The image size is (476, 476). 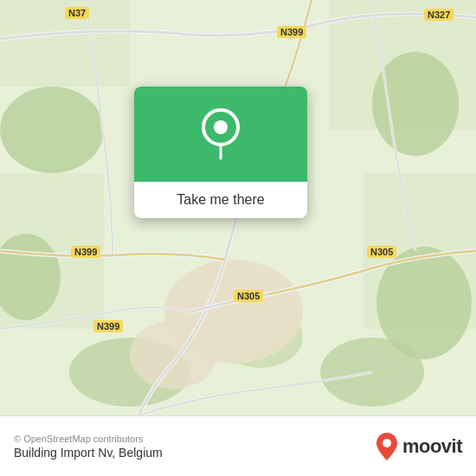 What do you see at coordinates (88, 439) in the screenshot?
I see `attribution-text: © OpenStreetMap contributors` at bounding box center [88, 439].